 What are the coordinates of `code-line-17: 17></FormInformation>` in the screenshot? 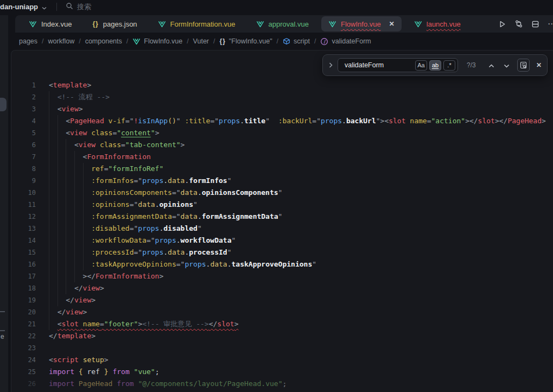 It's located at (282, 276).